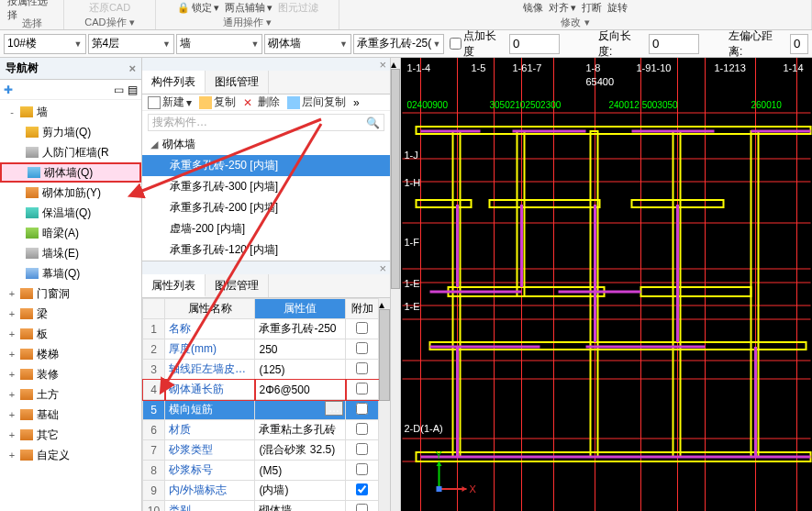 The image size is (812, 511). Describe the element at coordinates (71, 213) in the screenshot. I see `tree-item-保温墙(Q): 保温墙(Q)` at that location.